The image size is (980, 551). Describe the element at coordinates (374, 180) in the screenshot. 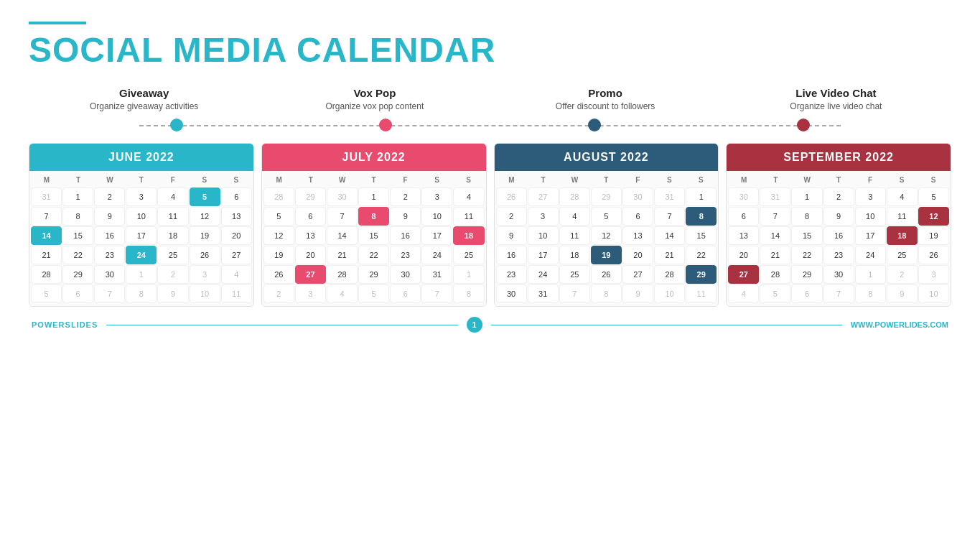

I see `cal-days-header-july2022: MTWTFSS` at that location.